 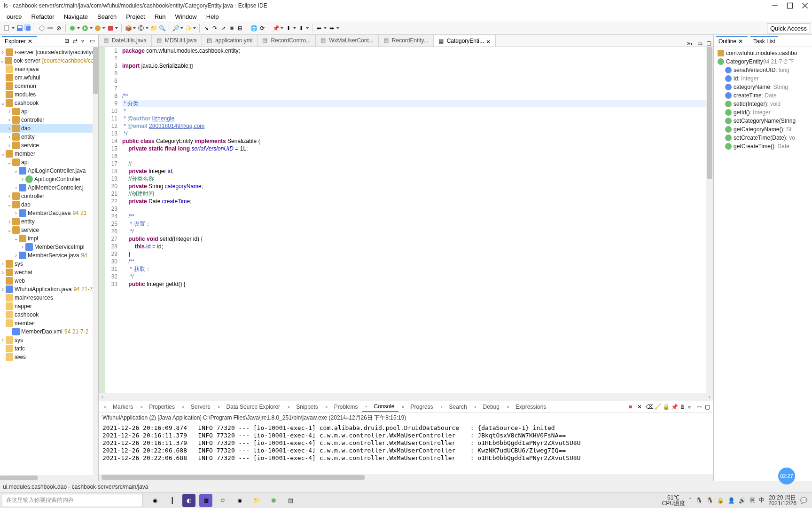 What do you see at coordinates (406, 477) in the screenshot?
I see `scrollbar-horizontal` at bounding box center [406, 477].